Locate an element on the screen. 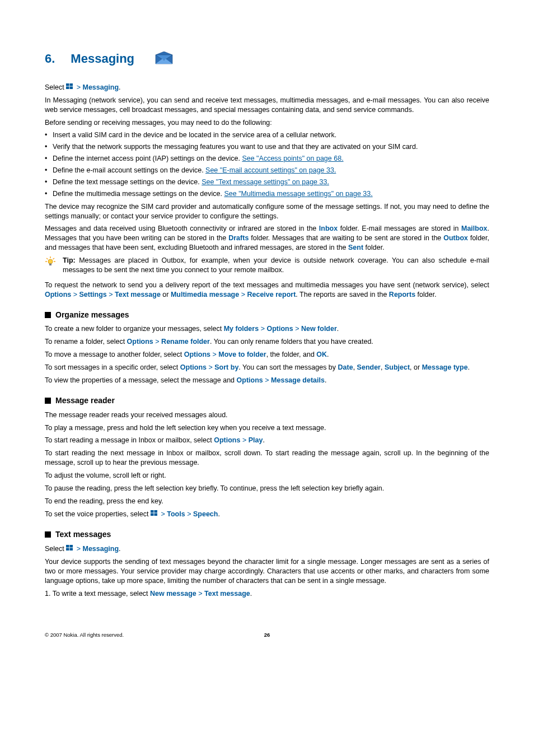 The image size is (534, 756). select-line: Select > Messaging. is located at coordinates (267, 87).